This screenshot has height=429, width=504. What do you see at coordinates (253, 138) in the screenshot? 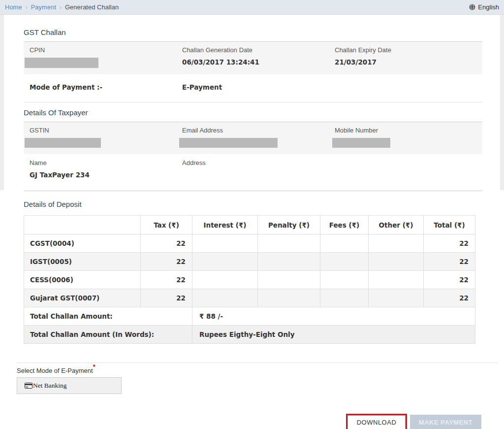
I see `taxpayer-info-panel: GSTIN Email Address Mobile Number` at bounding box center [253, 138].